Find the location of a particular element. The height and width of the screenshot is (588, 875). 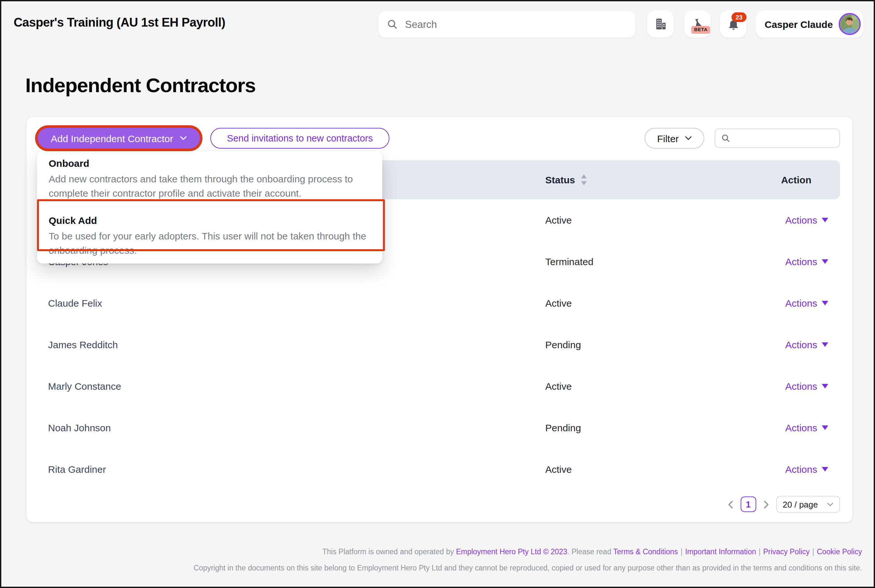

page-size-label: 20 / page is located at coordinates (800, 504).